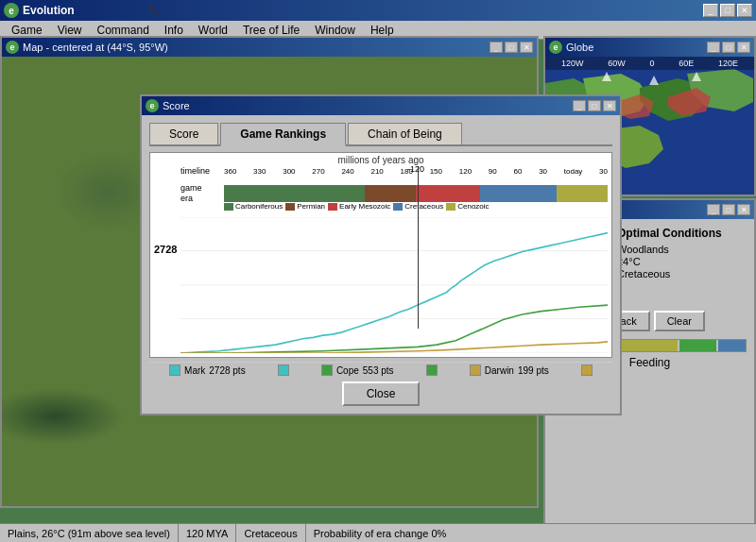  I want to click on legend-darwin-box2, so click(587, 370).